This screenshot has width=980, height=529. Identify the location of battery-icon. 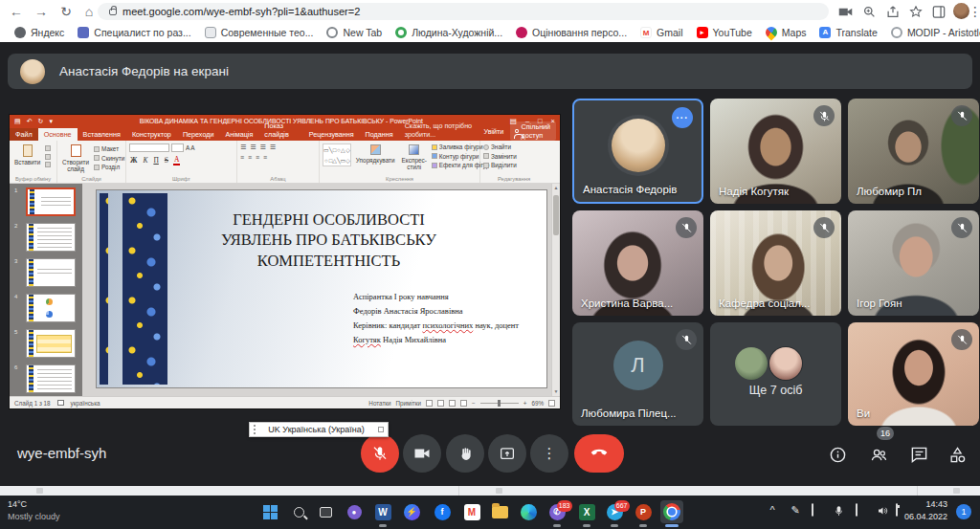
(897, 510).